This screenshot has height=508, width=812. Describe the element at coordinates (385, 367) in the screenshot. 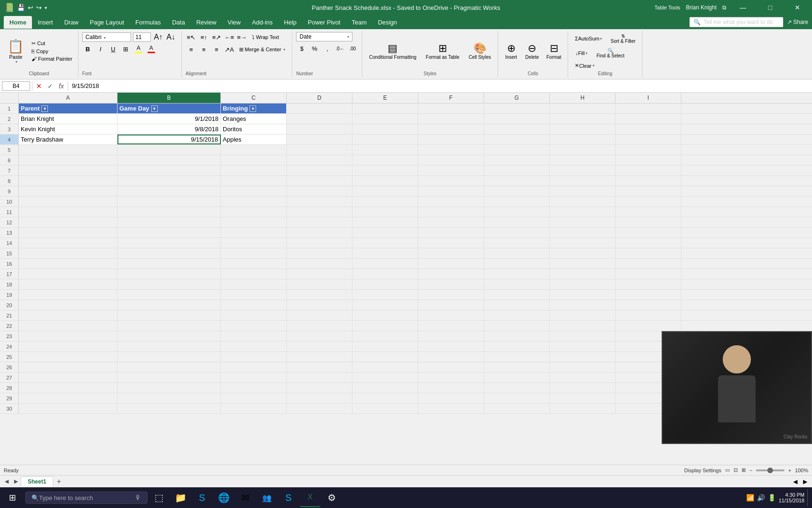

I see `cell-e26` at that location.